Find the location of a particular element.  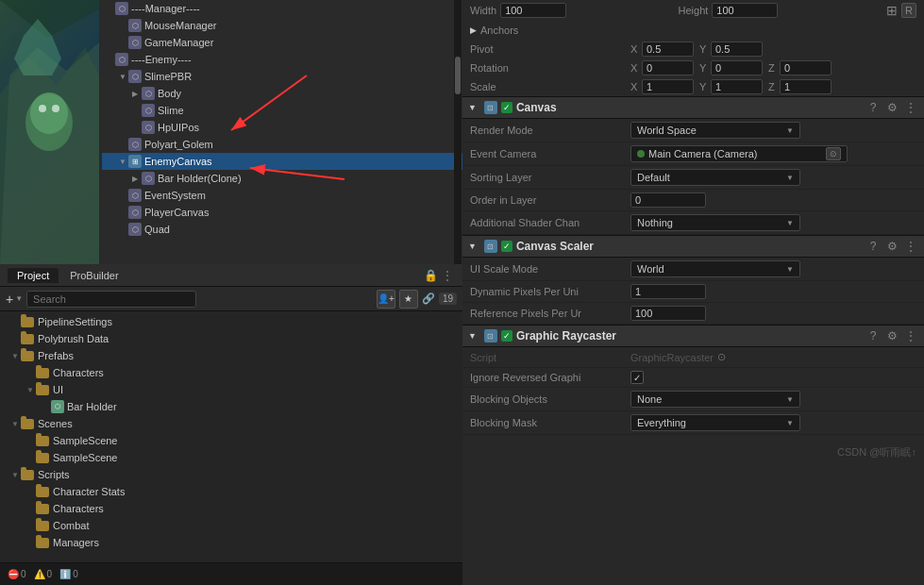

add-dropdown-arrow: ▼ is located at coordinates (19, 298).